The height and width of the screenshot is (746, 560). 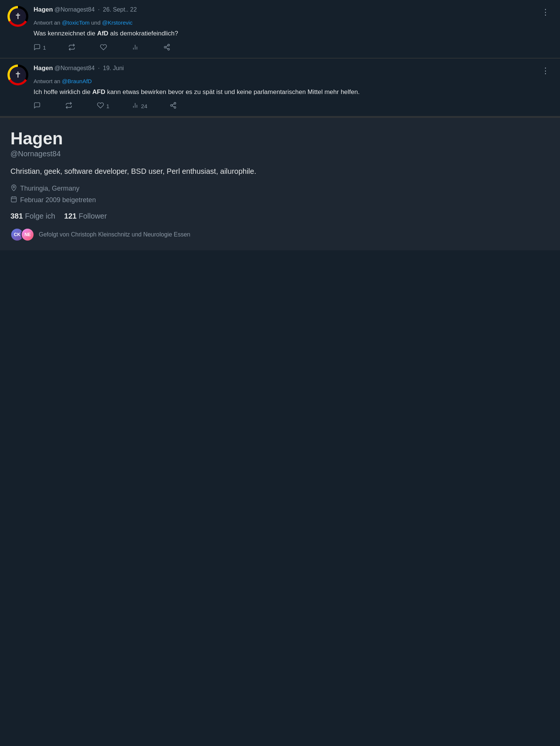 What do you see at coordinates (293, 106) in the screenshot?
I see `tweet-2-actions: 1 24` at bounding box center [293, 106].